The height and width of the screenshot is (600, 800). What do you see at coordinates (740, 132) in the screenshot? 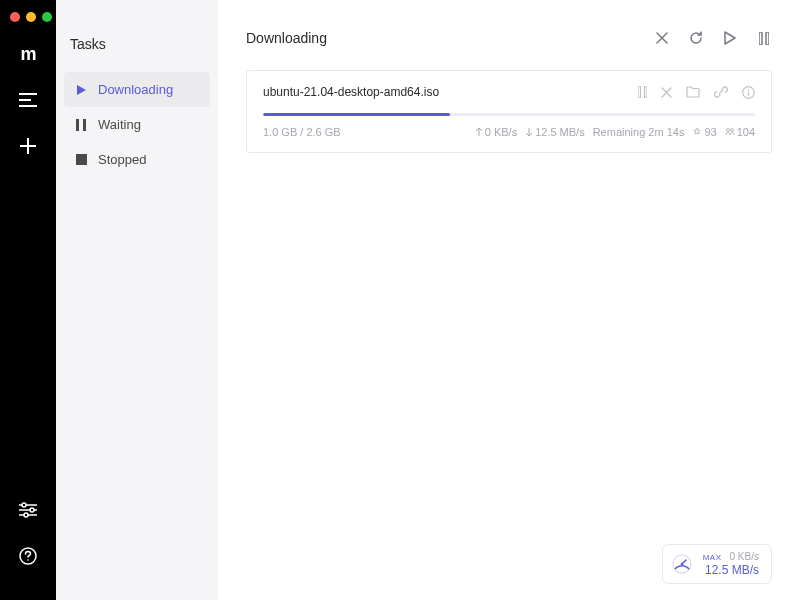
I see `task-peers: 104` at bounding box center [740, 132].